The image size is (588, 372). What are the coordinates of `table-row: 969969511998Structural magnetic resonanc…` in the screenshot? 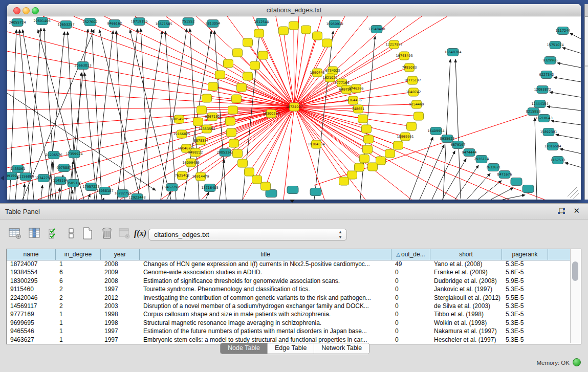 It's located at (289, 323).